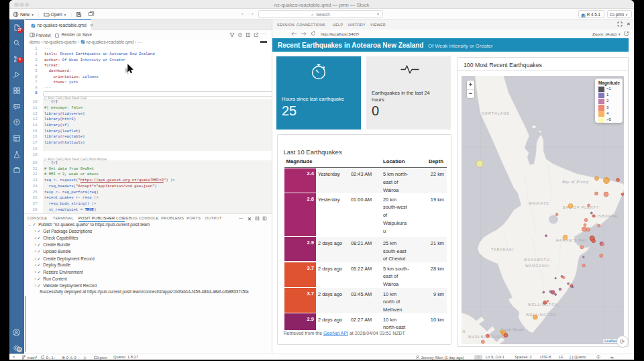 Image resolution: width=644 pixels, height=361 pixels. What do you see at coordinates (539, 203) in the screenshot?
I see `svg-text: WAIKATO` at bounding box center [539, 203].